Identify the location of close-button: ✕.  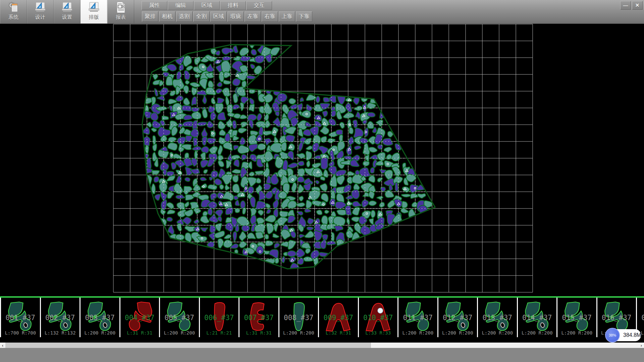
(637, 5).